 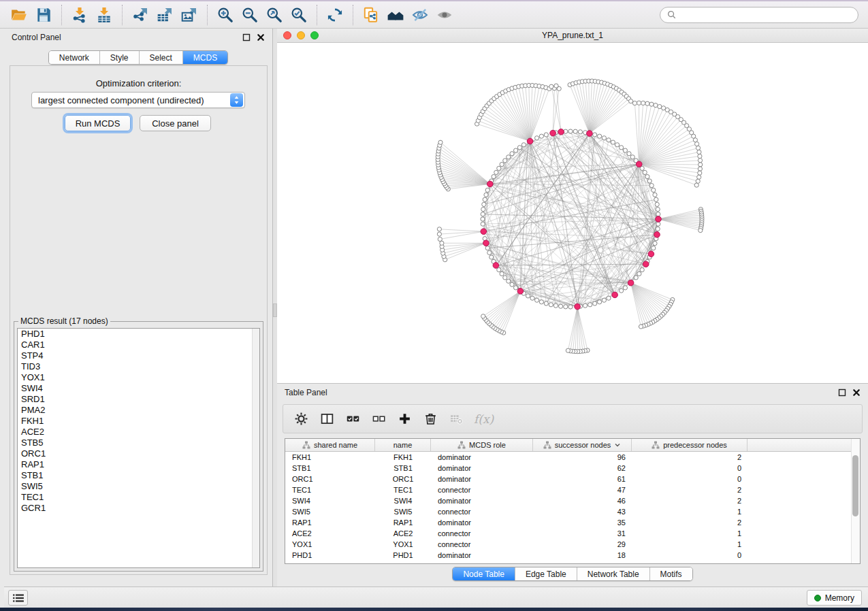 What do you see at coordinates (301, 419) in the screenshot?
I see `table-settings-icon` at bounding box center [301, 419].